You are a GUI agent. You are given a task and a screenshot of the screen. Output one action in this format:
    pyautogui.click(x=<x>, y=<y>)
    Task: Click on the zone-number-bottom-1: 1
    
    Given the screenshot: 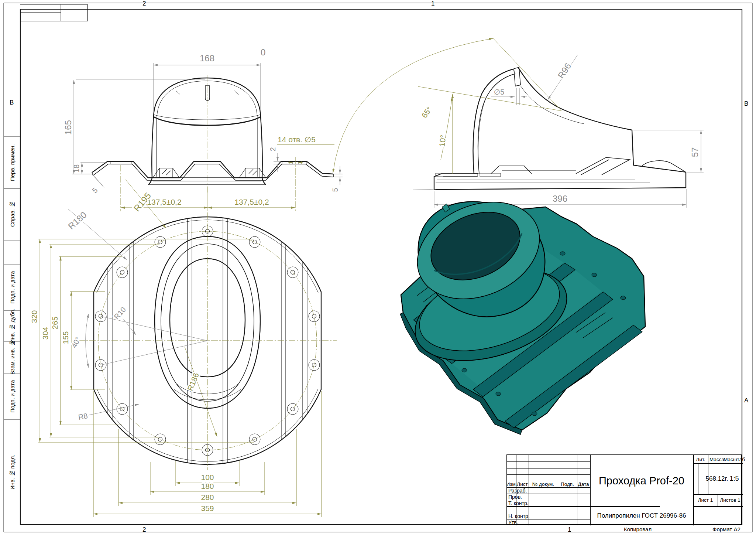 What is the action you would take?
    pyautogui.click(x=569, y=530)
    